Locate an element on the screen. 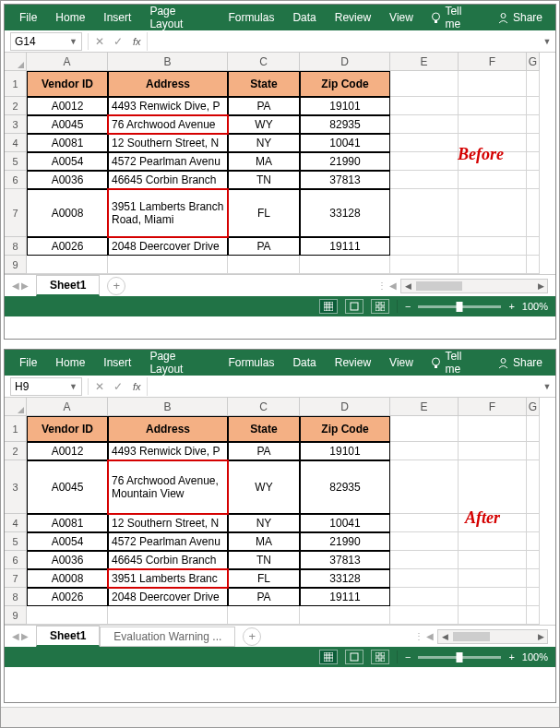 The height and width of the screenshot is (728, 560). sheet-tab: Evaluation Warning ... is located at coordinates (168, 637).